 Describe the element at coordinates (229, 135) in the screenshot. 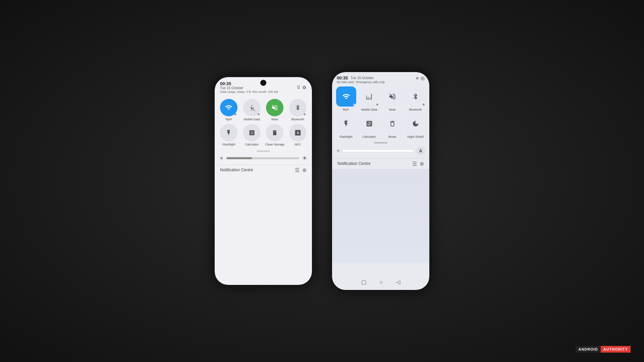

I see `tile-flashlight-left: Flashlight` at that location.